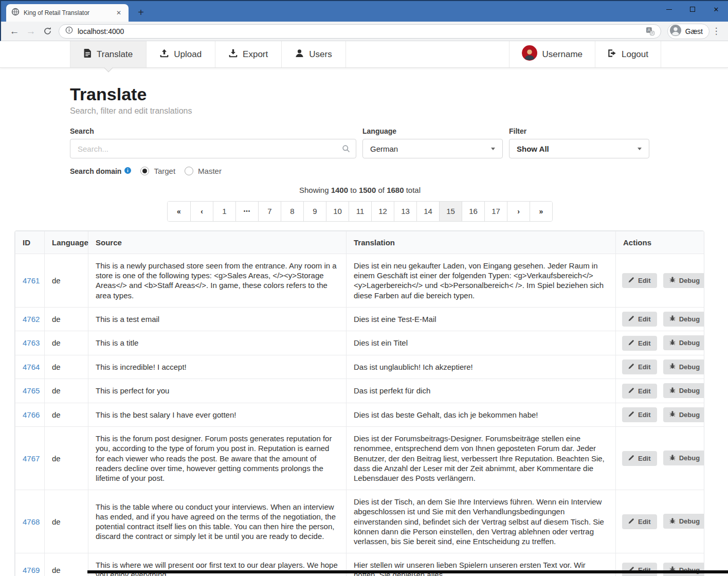  Describe the element at coordinates (450, 211) in the screenshot. I see `pagination-item: 15` at that location.